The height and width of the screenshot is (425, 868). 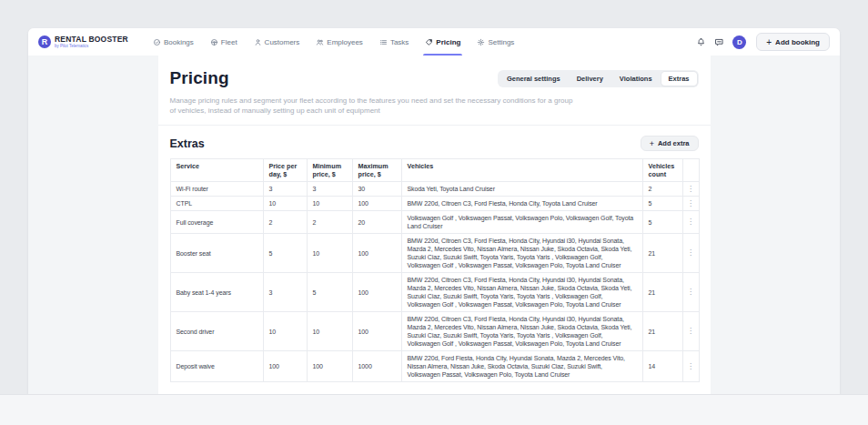 What do you see at coordinates (217, 189) in the screenshot?
I see `cell-service: Wi-Fi router` at bounding box center [217, 189].